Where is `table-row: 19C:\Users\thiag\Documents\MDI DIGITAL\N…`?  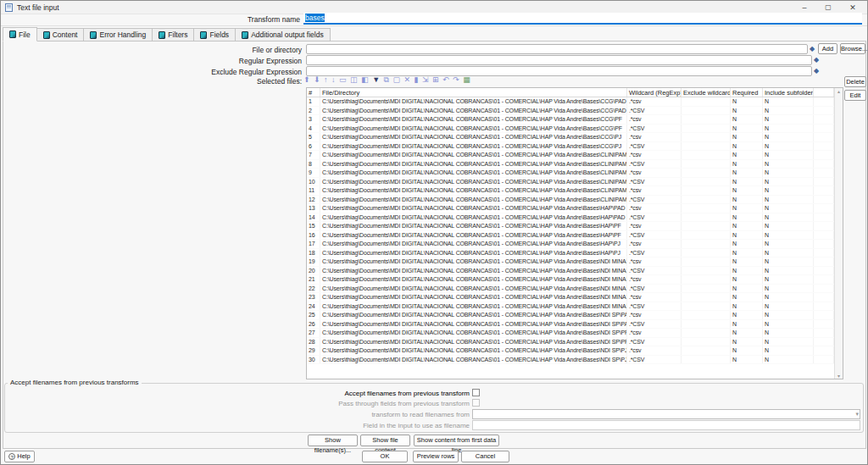 table-row: 19C:\Users\thiag\Documents\MDI DIGITAL\N… is located at coordinates (570, 263).